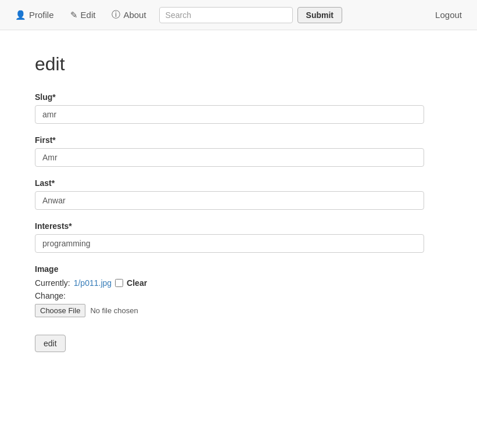 This screenshot has width=477, height=448. Describe the element at coordinates (238, 108) in the screenshot. I see `slug-group: Slug*` at that location.